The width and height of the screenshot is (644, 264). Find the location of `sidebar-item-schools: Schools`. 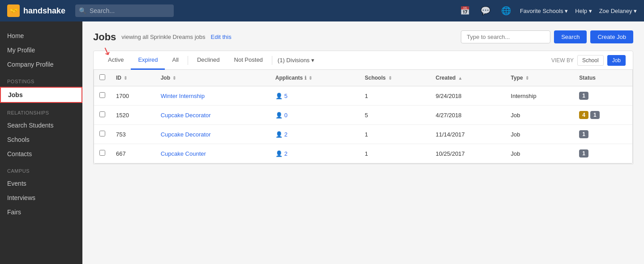

sidebar-item-schools: Schools is located at coordinates (41, 140).